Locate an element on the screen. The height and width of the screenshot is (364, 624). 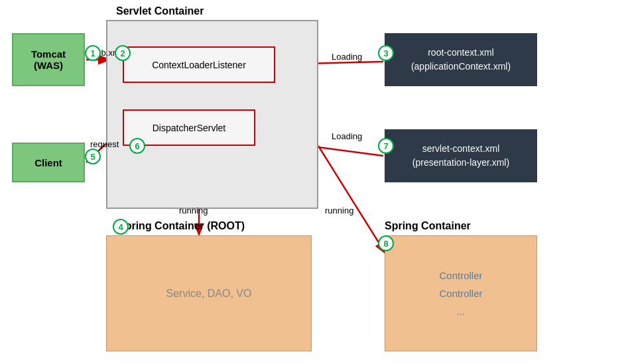
badge-5: 5 is located at coordinates (93, 156).